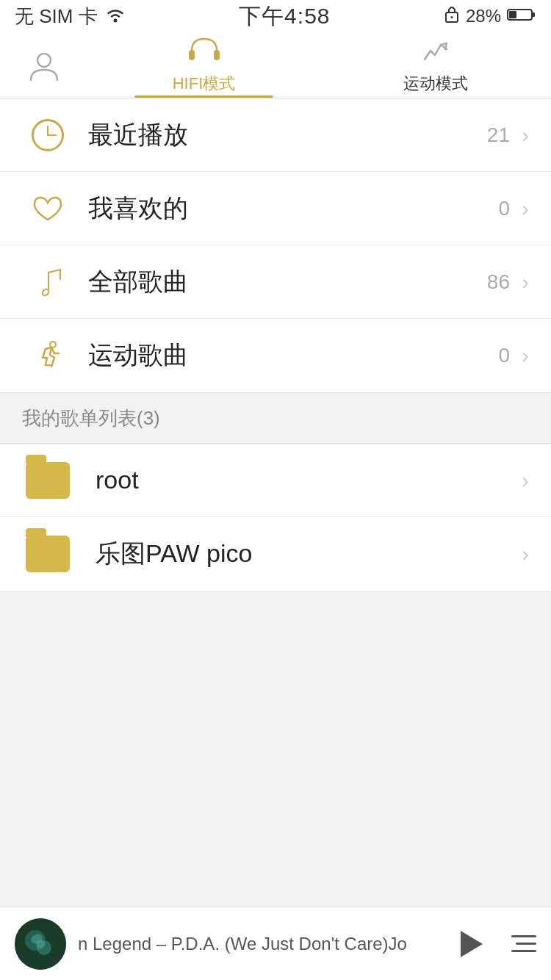  What do you see at coordinates (204, 53) in the screenshot?
I see `headphone-icon` at bounding box center [204, 53].